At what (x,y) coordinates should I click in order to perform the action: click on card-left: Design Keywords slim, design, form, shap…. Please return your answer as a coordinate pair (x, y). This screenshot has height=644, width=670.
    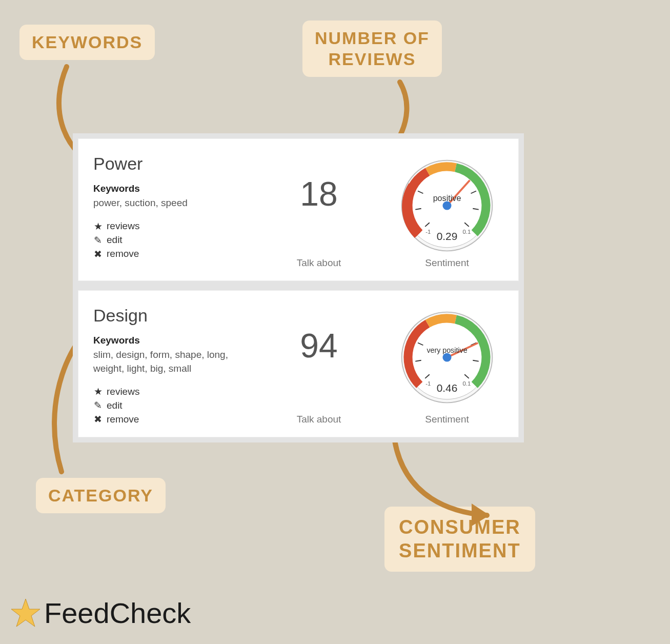
    Looking at the image, I should click on (170, 366).